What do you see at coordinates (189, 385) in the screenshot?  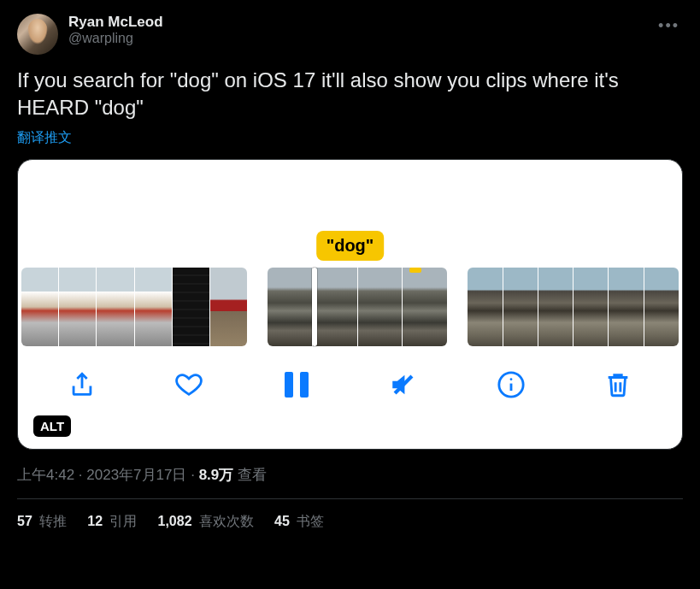 I see `heart-icon` at bounding box center [189, 385].